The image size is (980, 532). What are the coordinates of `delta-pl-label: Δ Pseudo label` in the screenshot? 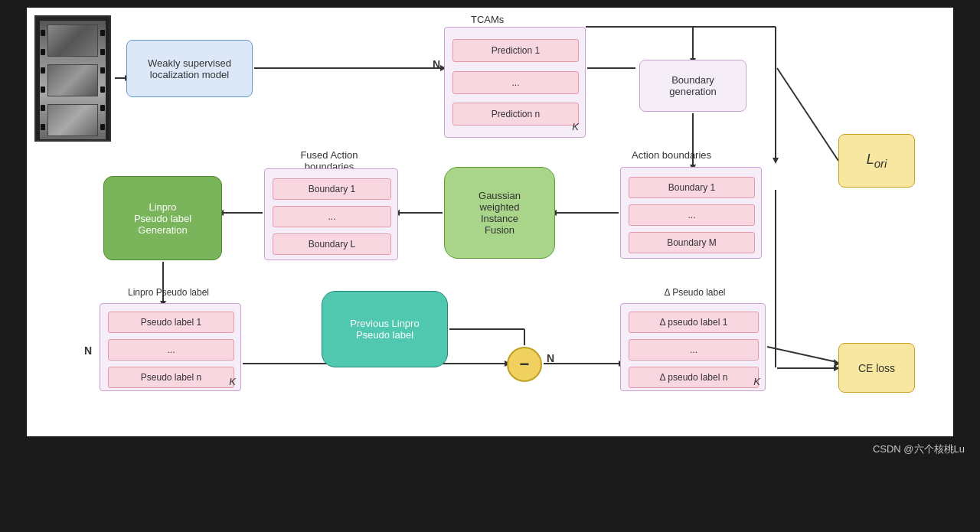 It's located at (695, 292).